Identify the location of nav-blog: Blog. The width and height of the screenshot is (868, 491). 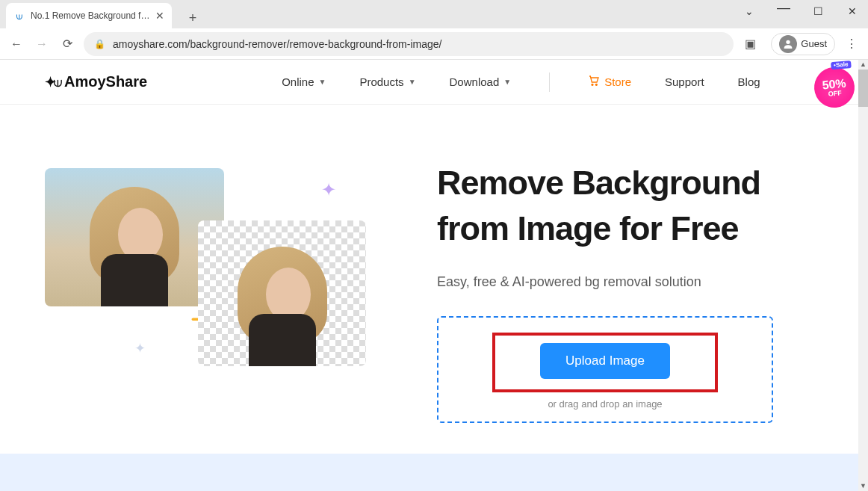
(749, 82).